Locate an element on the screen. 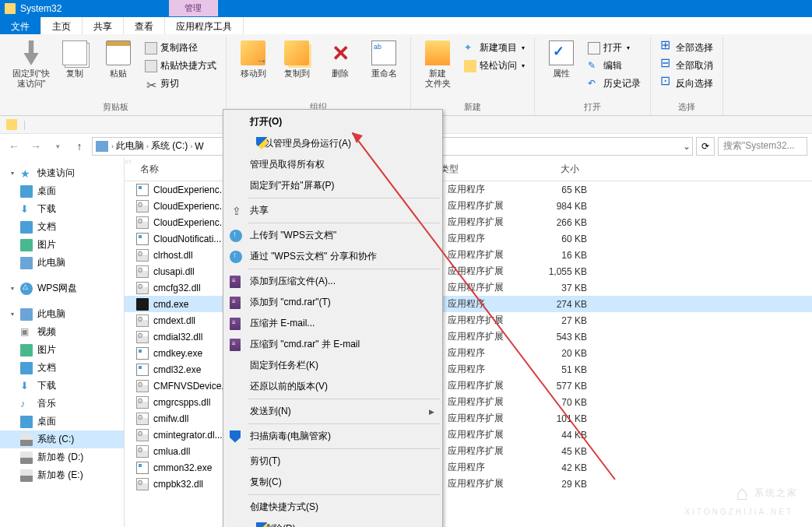 The width and height of the screenshot is (812, 527). tab-view: 查看 is located at coordinates (145, 26).